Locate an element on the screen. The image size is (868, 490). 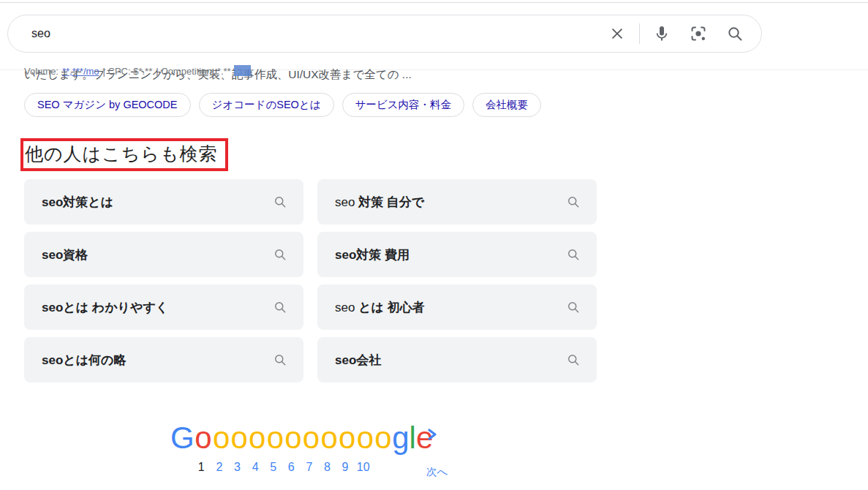
cpc-stat: | CPC: $*.** is located at coordinates (128, 72).